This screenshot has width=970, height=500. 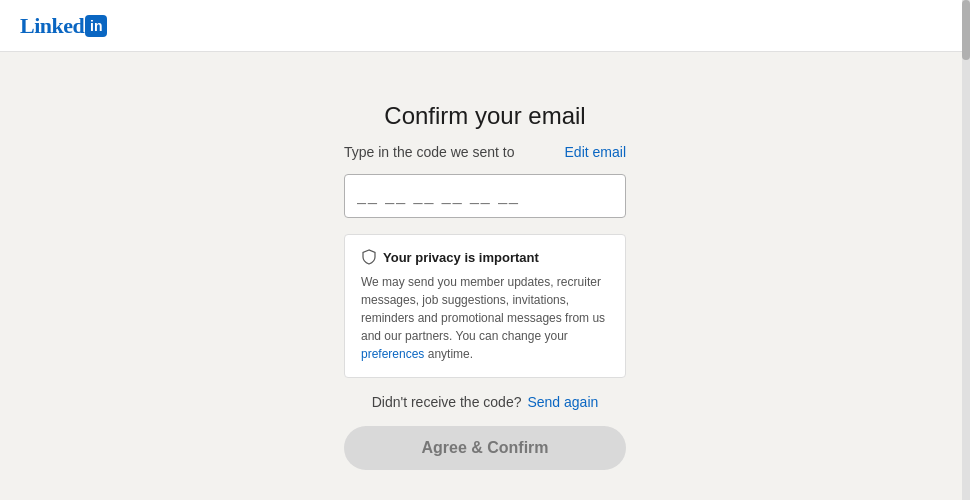 What do you see at coordinates (485, 402) in the screenshot?
I see `resend-row: Didn't receive the code? Send again` at bounding box center [485, 402].